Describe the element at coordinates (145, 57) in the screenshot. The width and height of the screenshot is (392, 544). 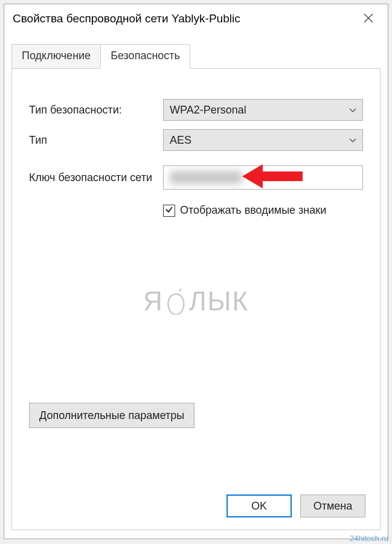
I see `tab-security: Безопасность` at that location.